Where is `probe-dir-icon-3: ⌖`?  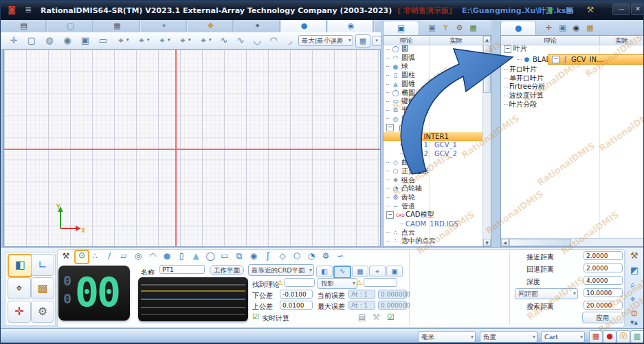
probe-dir-icon-3: ⌖ is located at coordinates (162, 41).